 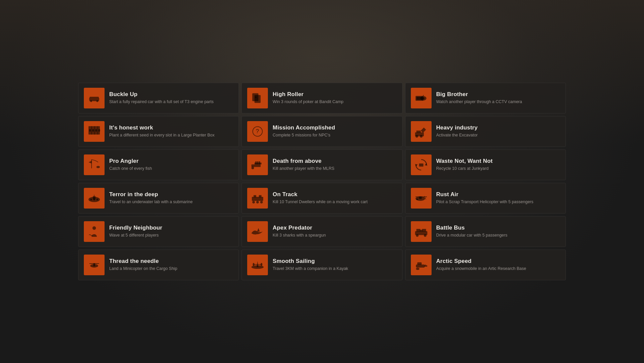 I want to click on achievement-title-death-from-above: Death from above, so click(x=335, y=161).